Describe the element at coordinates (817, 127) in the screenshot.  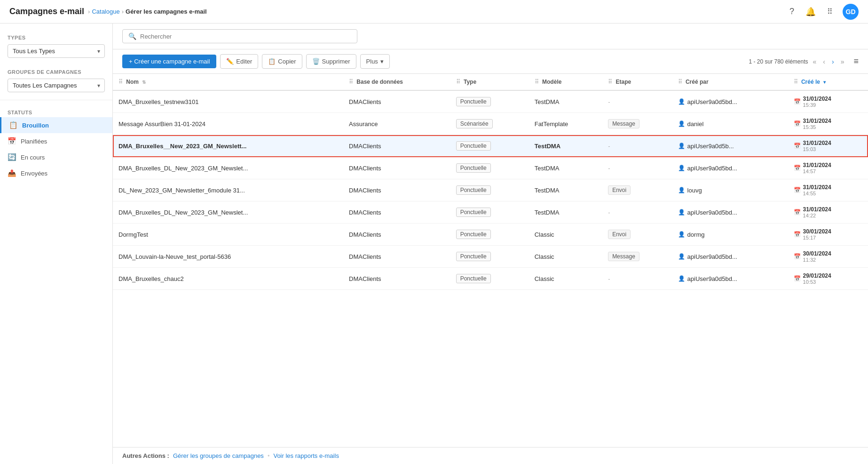
I see `time-value: 15:35` at that location.